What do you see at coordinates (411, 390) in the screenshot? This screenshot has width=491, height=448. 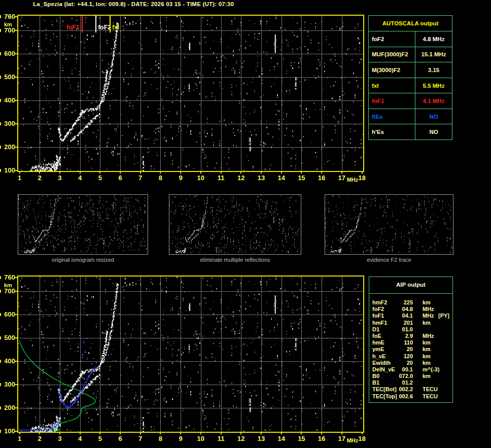 I see `aip-row-tec-bot-: TEC[Bot]002.2TECU` at bounding box center [411, 390].